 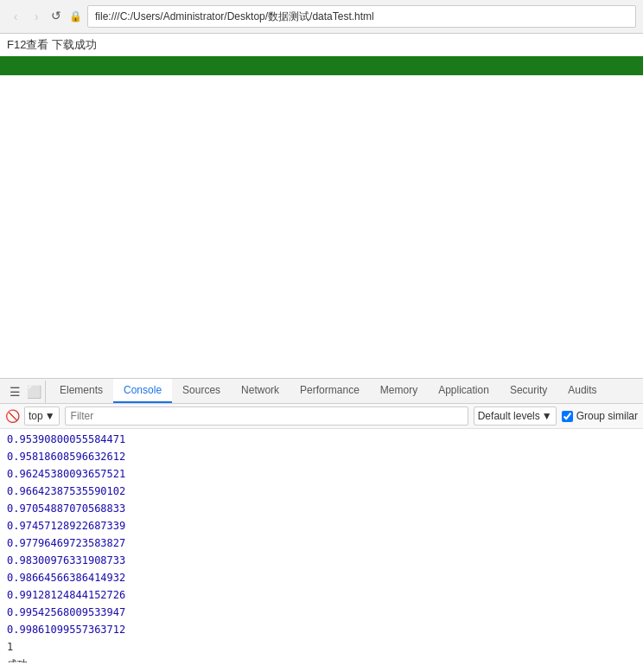 What do you see at coordinates (36, 416) in the screenshot?
I see `context-value: top` at bounding box center [36, 416].